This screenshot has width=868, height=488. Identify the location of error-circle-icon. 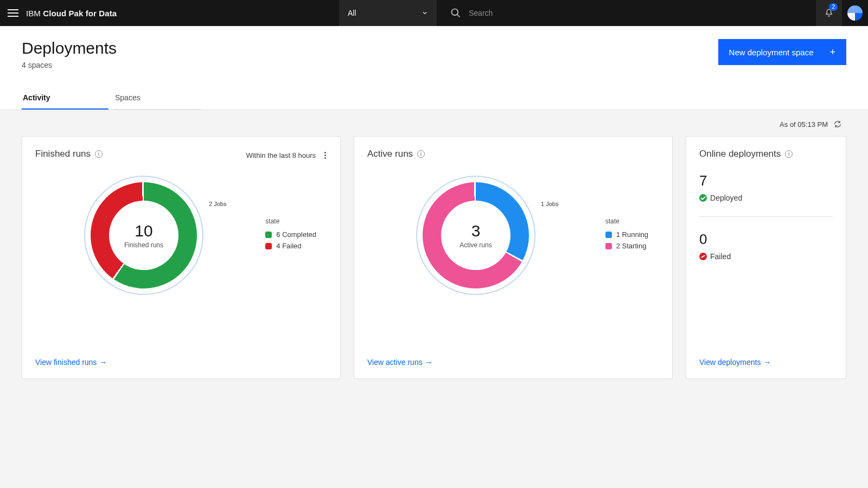
(703, 256).